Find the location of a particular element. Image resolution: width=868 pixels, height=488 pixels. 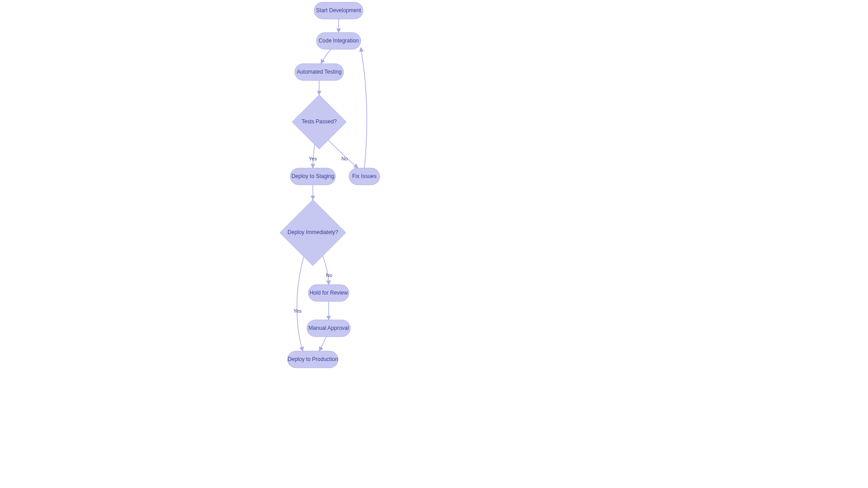

node-tests-passed: Tests Passed? is located at coordinates (319, 122).